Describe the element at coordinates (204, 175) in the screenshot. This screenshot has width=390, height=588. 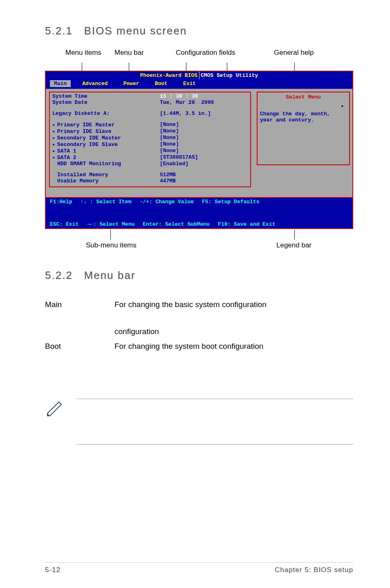
I see `value-installed-memory: 512MB` at that location.